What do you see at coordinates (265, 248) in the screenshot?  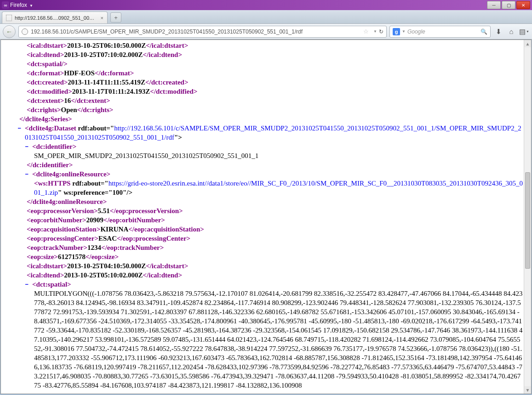 I see `xml-line: <eop:trackNumber>1234</eop:trackNumber>` at bounding box center [265, 248].